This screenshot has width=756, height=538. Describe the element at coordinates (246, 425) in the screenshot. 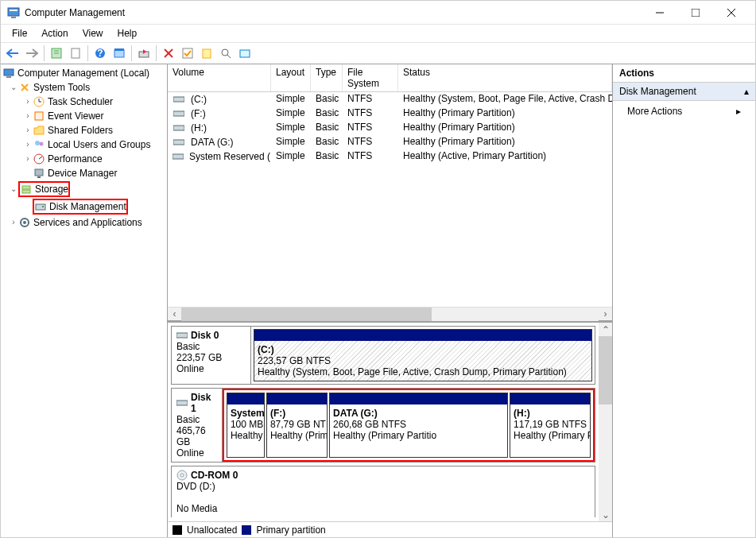

I see `partition: System100 MBHealthy` at that location.